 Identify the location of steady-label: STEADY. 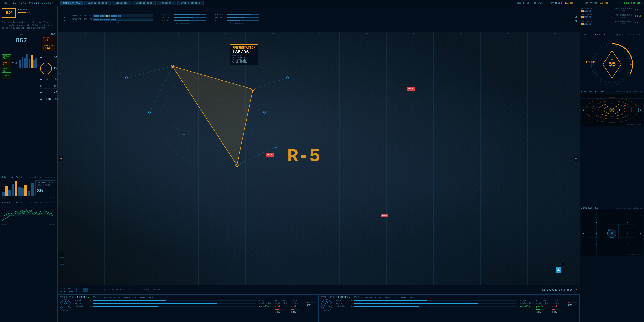
(591, 62).